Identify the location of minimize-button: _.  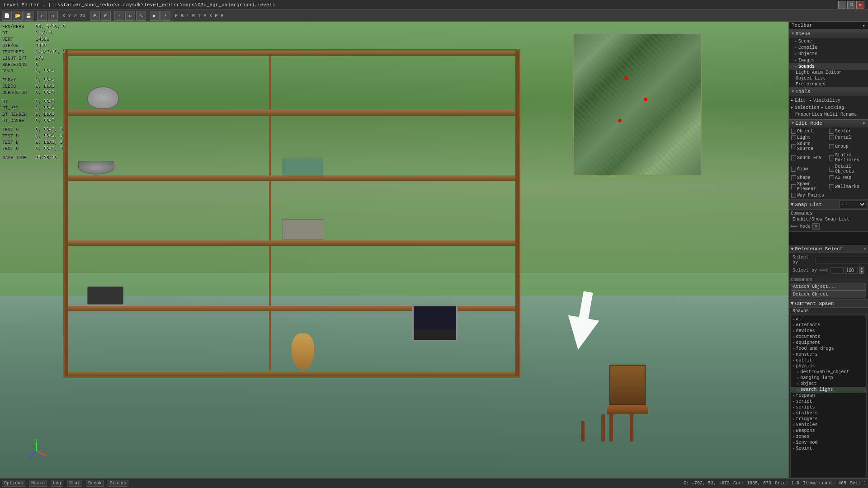
(842, 5).